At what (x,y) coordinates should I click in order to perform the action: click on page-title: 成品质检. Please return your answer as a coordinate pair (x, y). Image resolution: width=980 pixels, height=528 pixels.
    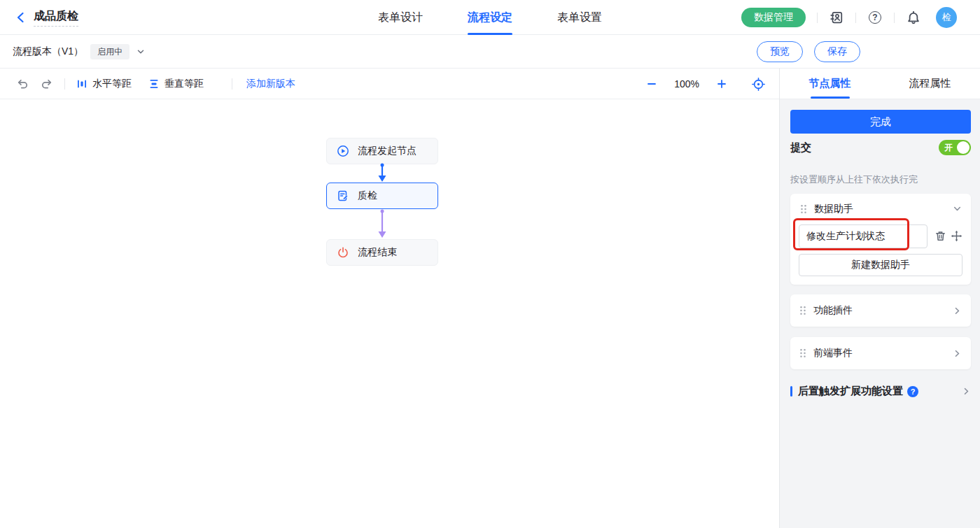
    Looking at the image, I should click on (56, 18).